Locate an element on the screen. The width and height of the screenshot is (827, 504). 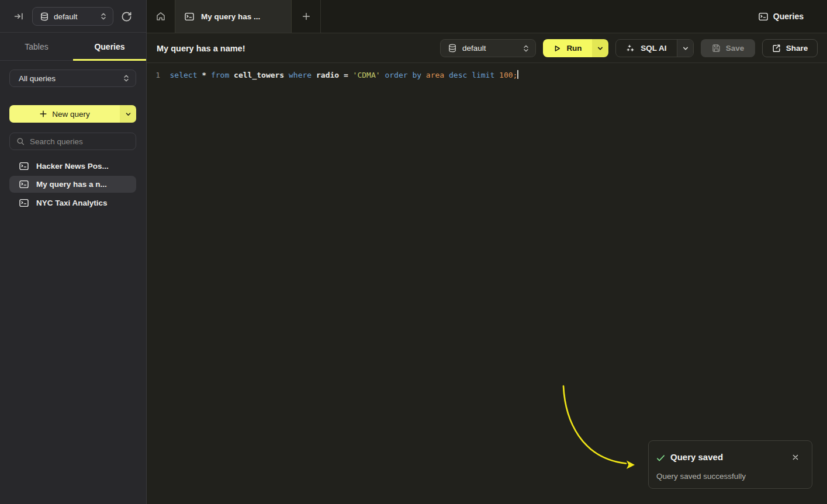
sql-token: desc is located at coordinates (461, 75).